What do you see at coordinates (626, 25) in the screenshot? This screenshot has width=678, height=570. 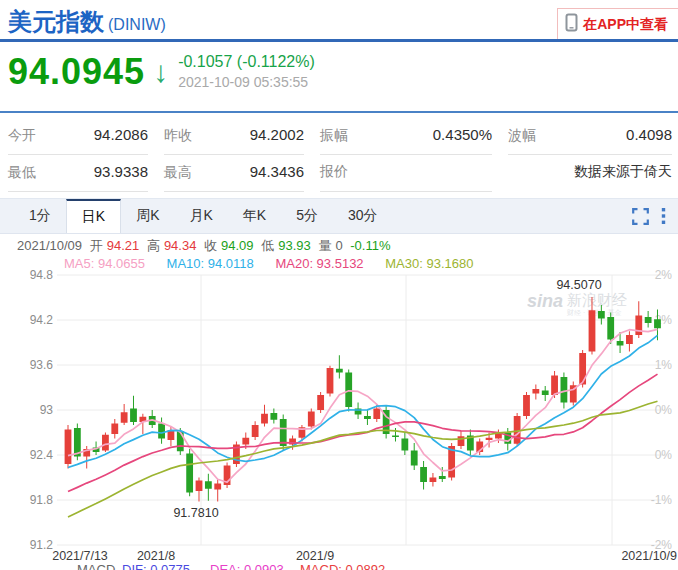 I see `open-in-app-label: 在APP中查看` at bounding box center [626, 25].